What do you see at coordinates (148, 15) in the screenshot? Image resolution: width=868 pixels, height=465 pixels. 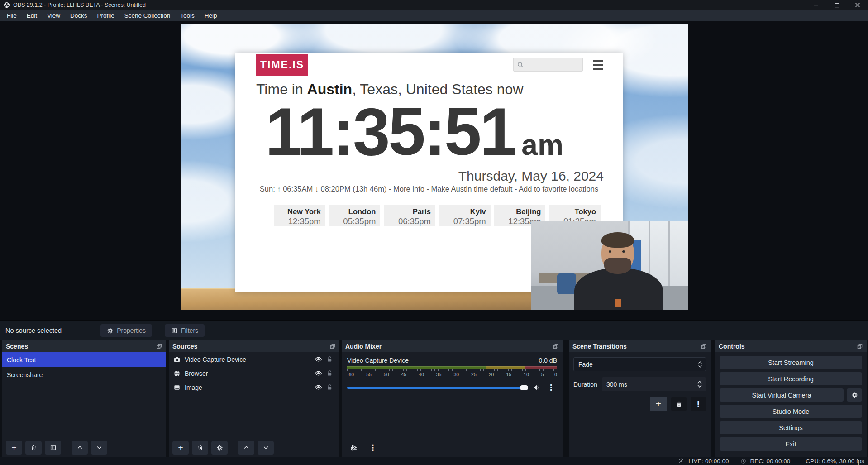 I see `menu-scene-collection: Scene Collection` at bounding box center [148, 15].